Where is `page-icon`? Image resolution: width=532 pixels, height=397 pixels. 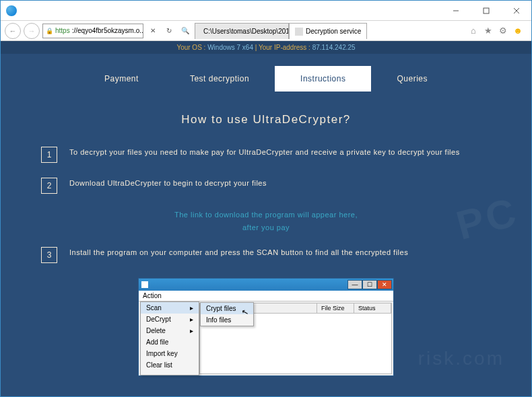 page-icon is located at coordinates (299, 32).